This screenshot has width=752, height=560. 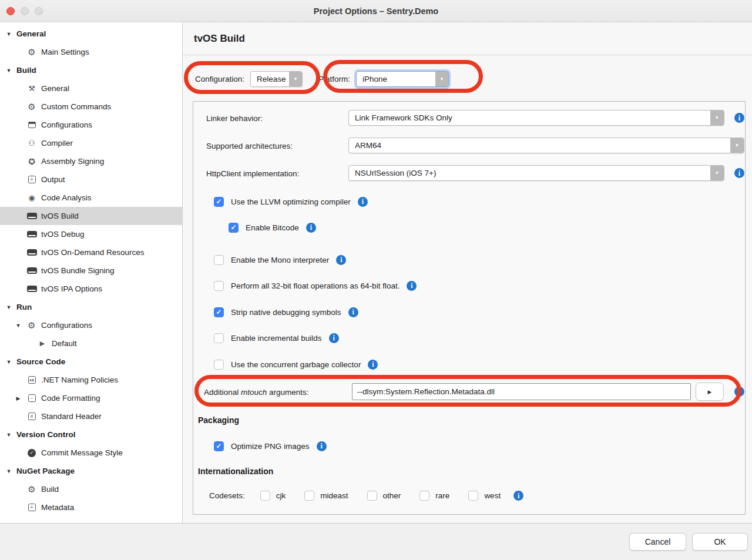 I want to click on hammer-icon: ⚒, so click(x=32, y=88).